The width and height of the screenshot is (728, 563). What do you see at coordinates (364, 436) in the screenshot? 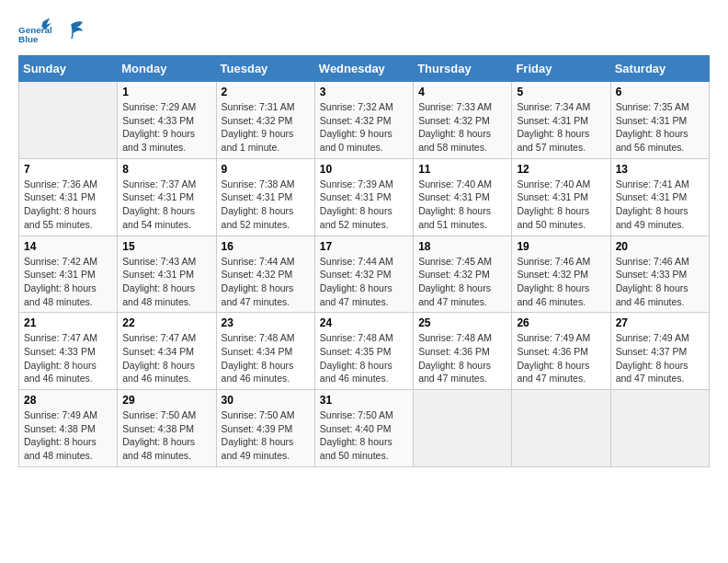
I see `day-info: Sunrise: 7:50 AMSunset: 4:40 PMDaylight:…` at bounding box center [364, 436].